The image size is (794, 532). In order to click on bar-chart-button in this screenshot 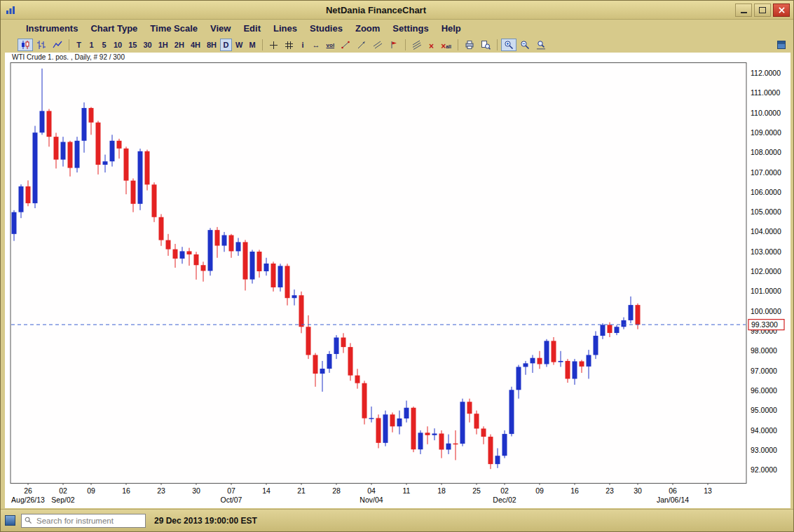, I will do `click(41, 45)`.